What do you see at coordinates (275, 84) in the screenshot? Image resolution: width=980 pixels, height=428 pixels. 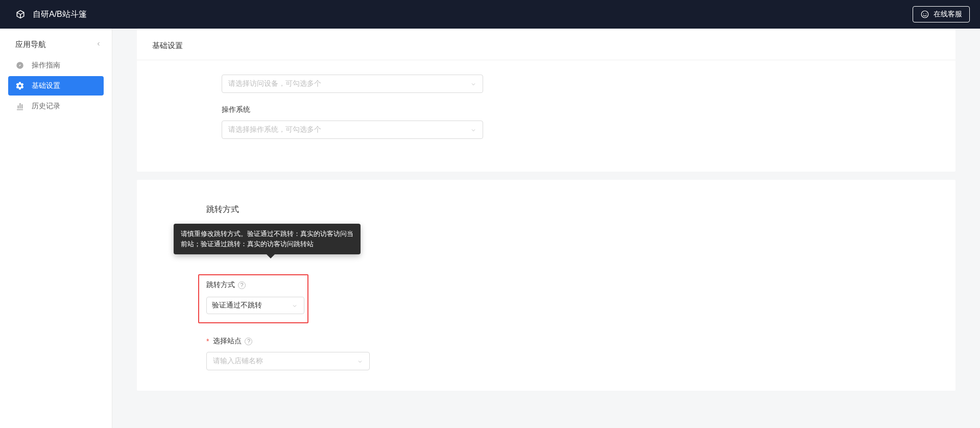 I see `device-select-placeholder: 请选择访问设备，可勾选多个` at bounding box center [275, 84].